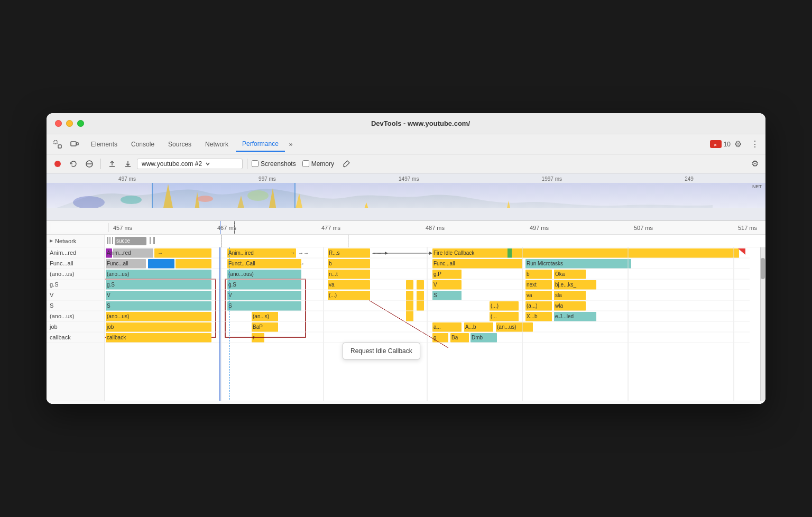  What do you see at coordinates (291, 144) in the screenshot?
I see `tab-more: »` at bounding box center [291, 144].